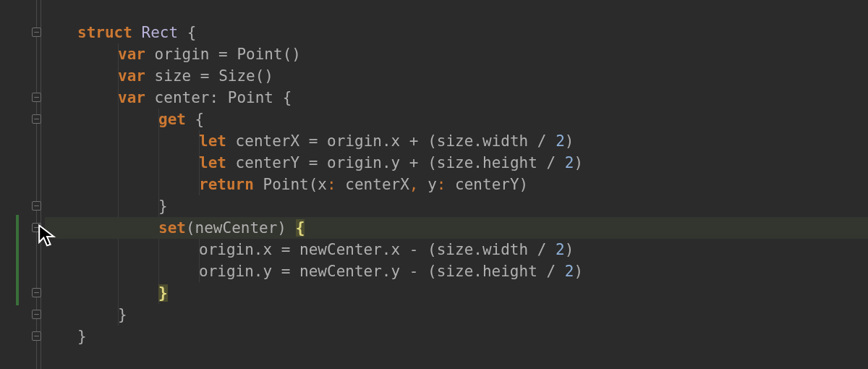 This screenshot has height=369, width=868. What do you see at coordinates (161, 33) in the screenshot?
I see `type-name: Rect` at bounding box center [161, 33].